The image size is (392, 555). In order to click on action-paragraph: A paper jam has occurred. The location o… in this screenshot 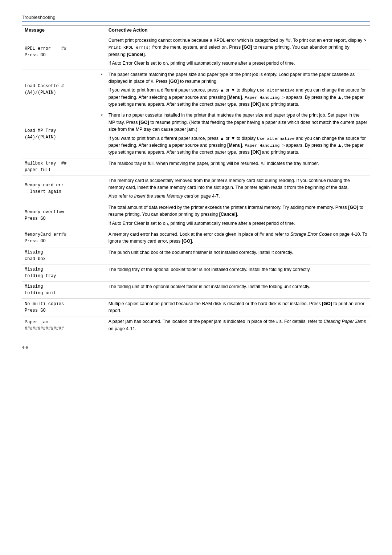, I will do `click(238, 325)`.